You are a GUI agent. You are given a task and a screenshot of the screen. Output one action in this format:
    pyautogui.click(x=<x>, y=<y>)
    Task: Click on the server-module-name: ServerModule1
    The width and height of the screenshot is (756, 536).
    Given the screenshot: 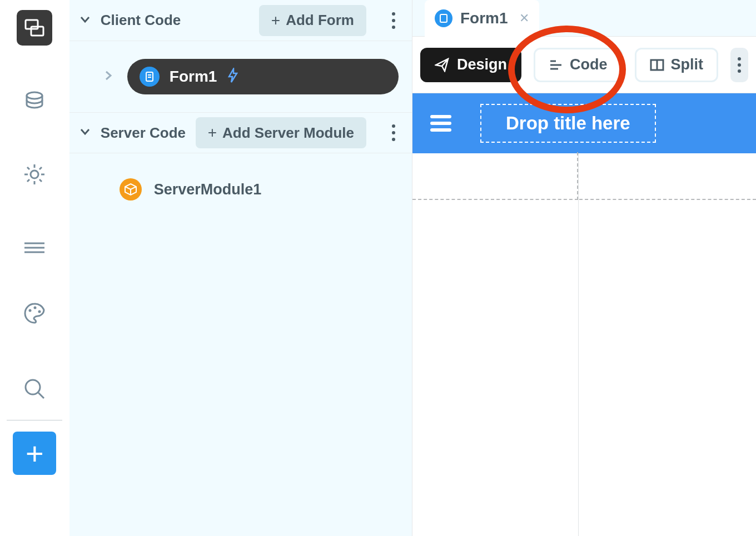 What is the action you would take?
    pyautogui.click(x=208, y=190)
    